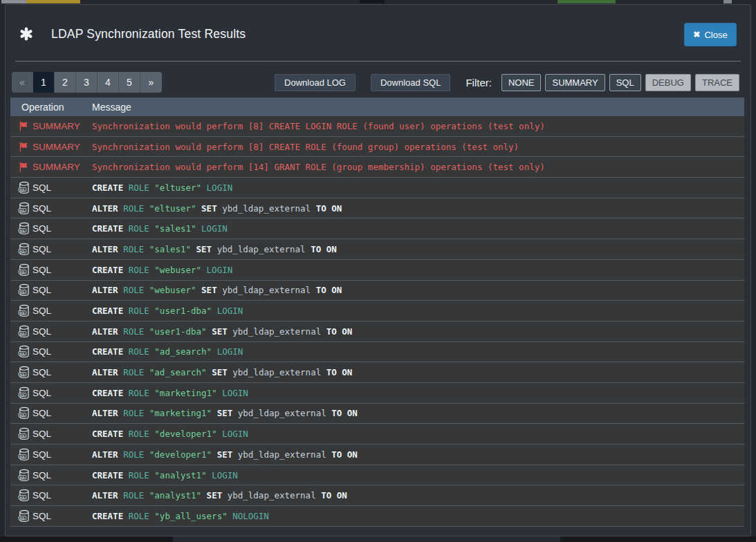  Describe the element at coordinates (378, 414) in the screenshot. I see `table-row: SQLSQLALTER ROLE "marketing1" SET ybd_ld…` at that location.